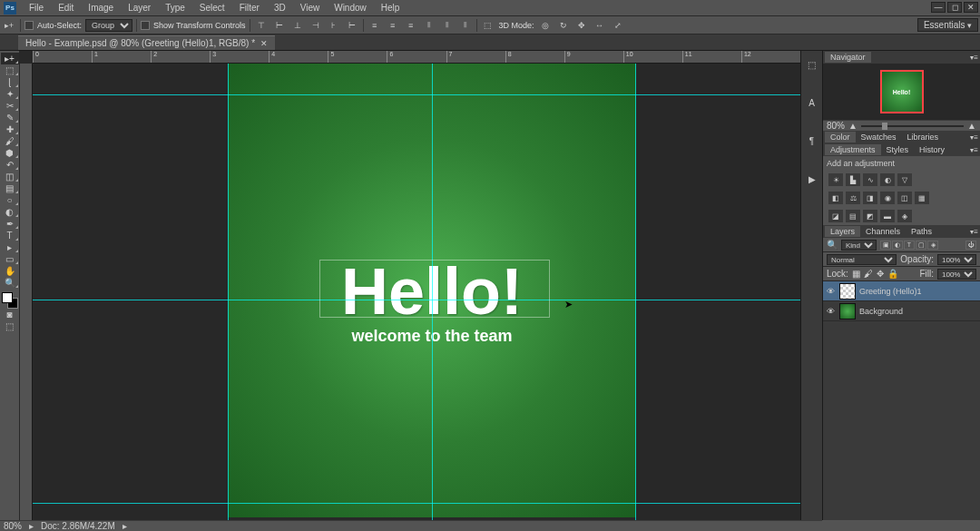 Image resolution: width=980 pixels, height=531 pixels. I want to click on navigator-body: Hello!, so click(902, 92).